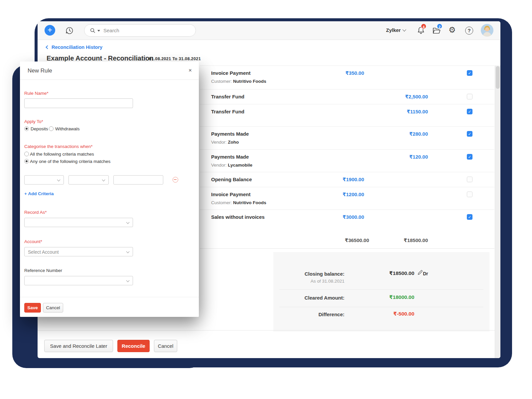  Describe the element at coordinates (33, 241) in the screenshot. I see `account-label: Account*` at that location.